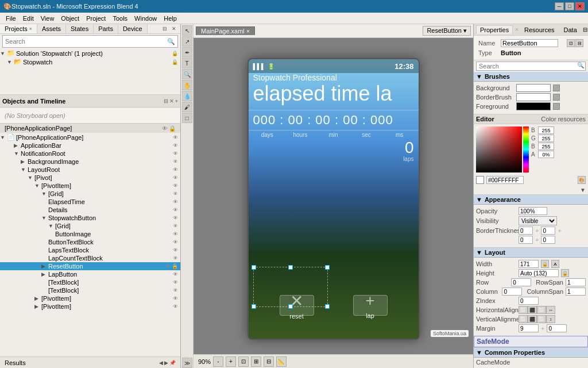 The image size is (588, 368). What do you see at coordinates (187, 118) in the screenshot?
I see `shape-tool: □` at bounding box center [187, 118].